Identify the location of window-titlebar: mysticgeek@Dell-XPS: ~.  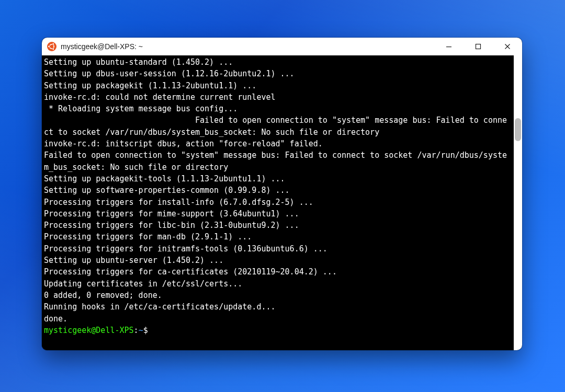
(282, 47).